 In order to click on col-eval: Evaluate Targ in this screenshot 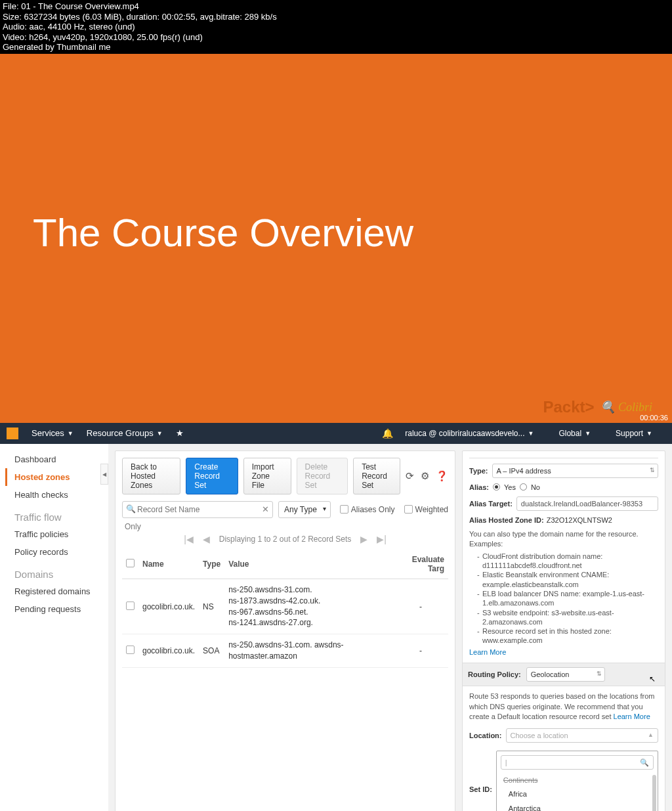, I will do `click(421, 565)`.